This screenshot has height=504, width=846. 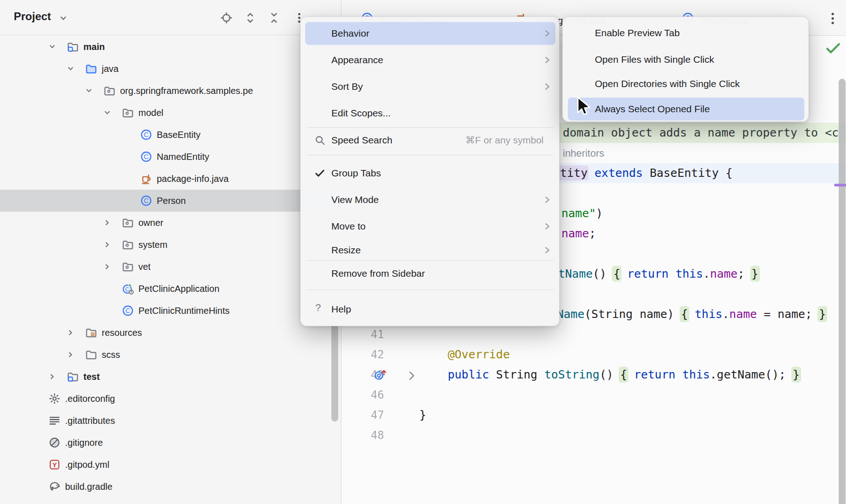 I want to click on code-token: = name;, so click(x=788, y=314).